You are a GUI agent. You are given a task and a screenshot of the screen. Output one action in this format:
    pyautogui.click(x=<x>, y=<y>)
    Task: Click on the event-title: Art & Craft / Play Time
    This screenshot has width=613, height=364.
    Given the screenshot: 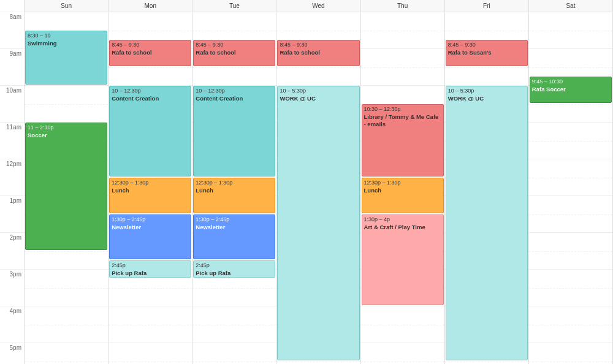 What is the action you would take?
    pyautogui.click(x=403, y=227)
    